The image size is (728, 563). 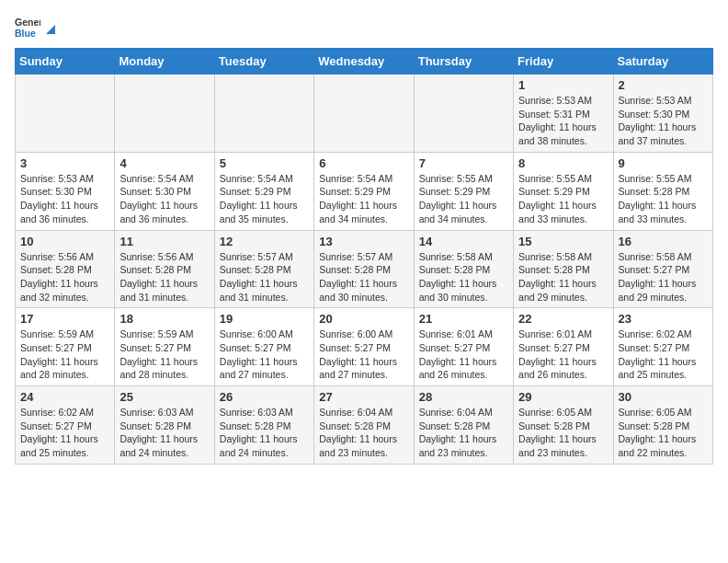 What do you see at coordinates (28, 22) in the screenshot?
I see `svg-text: General` at bounding box center [28, 22].